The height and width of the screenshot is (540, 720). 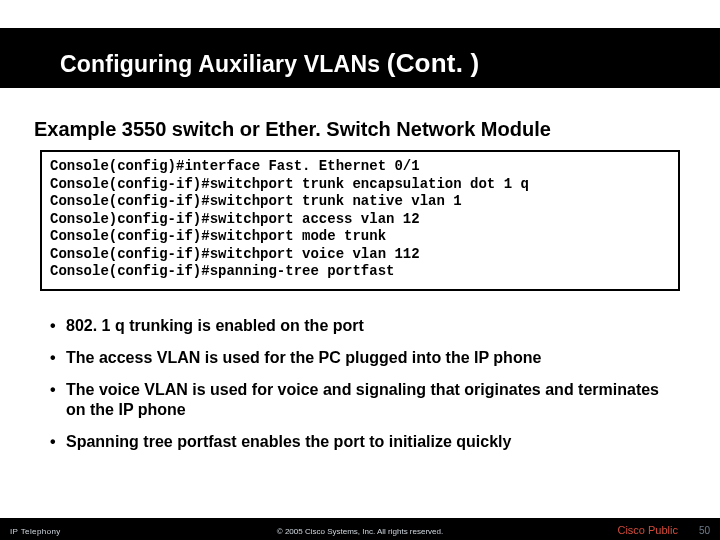 I want to click on footer-center: © 2005 Cisco Systems, Inc. All rights re…, so click(x=360, y=532).